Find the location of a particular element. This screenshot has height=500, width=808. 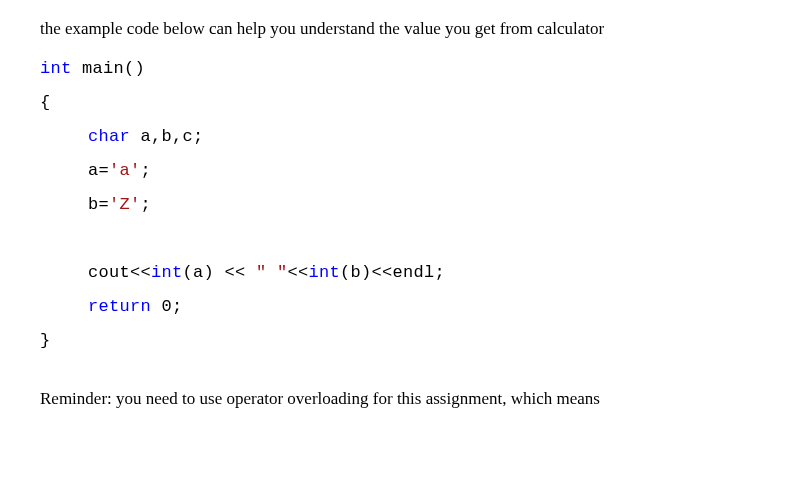

code-line-7: return 0; is located at coordinates (112, 306).